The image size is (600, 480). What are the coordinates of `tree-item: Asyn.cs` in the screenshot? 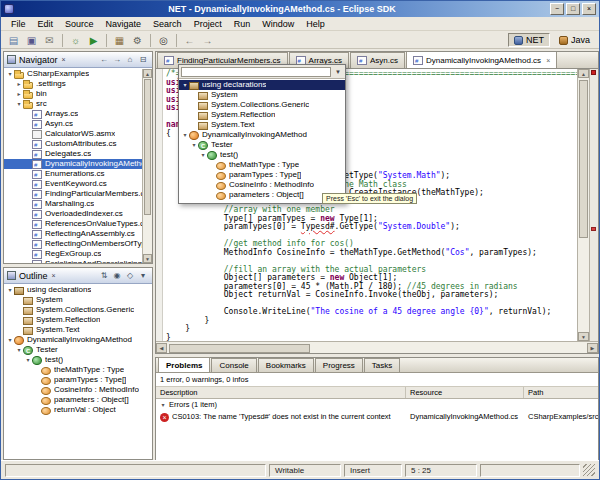 It's located at (73, 124).